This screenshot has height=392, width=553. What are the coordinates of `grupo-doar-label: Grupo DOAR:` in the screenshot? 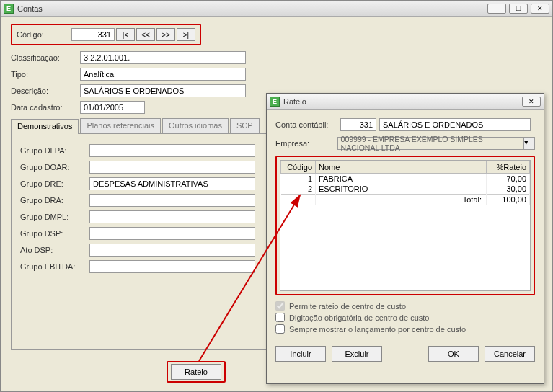 It's located at (55, 167).